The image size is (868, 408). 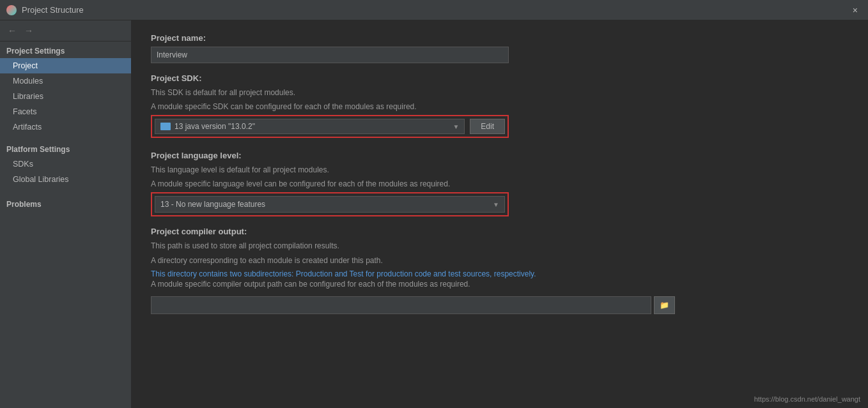 I want to click on project-name-label: Project name:, so click(x=500, y=38).